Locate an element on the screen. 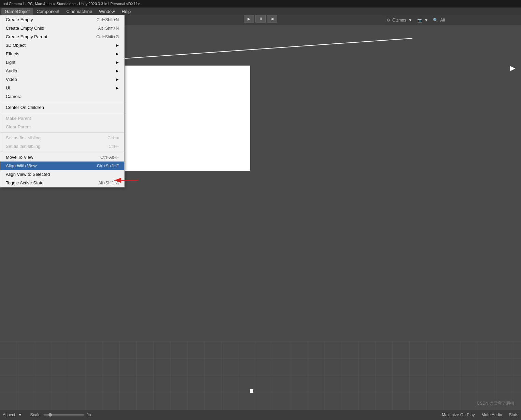 This screenshot has height=420, width=521. set-last-sibling-shortcut: Ctrl+- is located at coordinates (114, 146).